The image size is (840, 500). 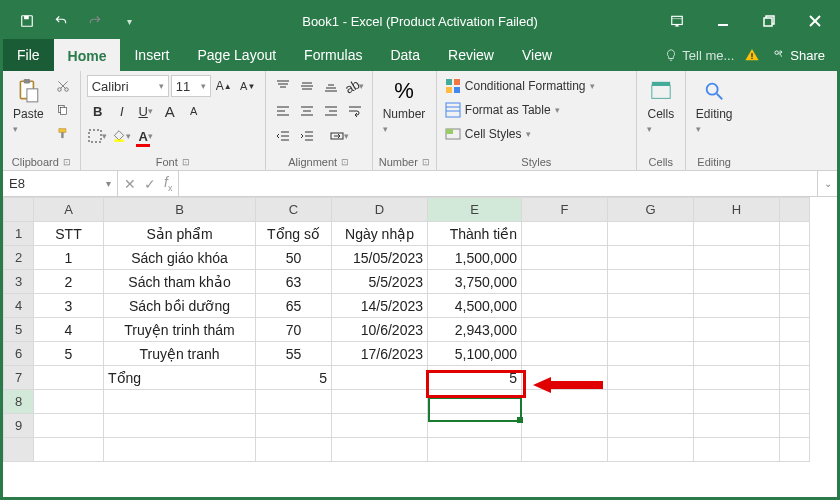 What do you see at coordinates (723, 21) in the screenshot?
I see `minimize-button` at bounding box center [723, 21].